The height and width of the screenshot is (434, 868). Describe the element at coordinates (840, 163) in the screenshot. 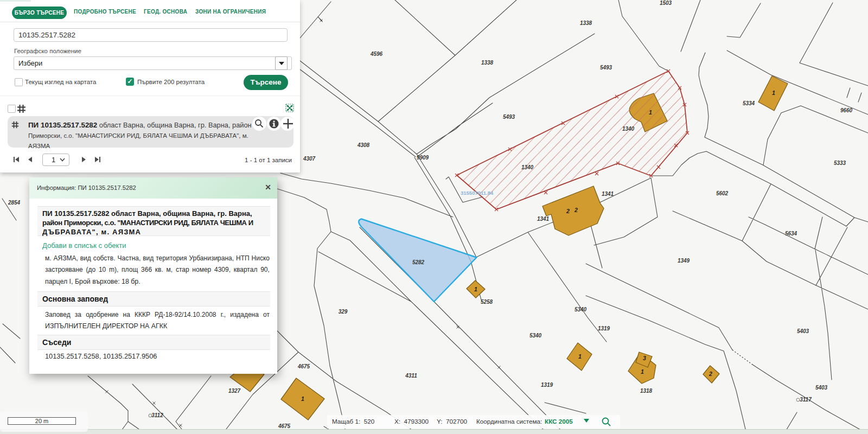

I see `svg-text: 5333` at that location.